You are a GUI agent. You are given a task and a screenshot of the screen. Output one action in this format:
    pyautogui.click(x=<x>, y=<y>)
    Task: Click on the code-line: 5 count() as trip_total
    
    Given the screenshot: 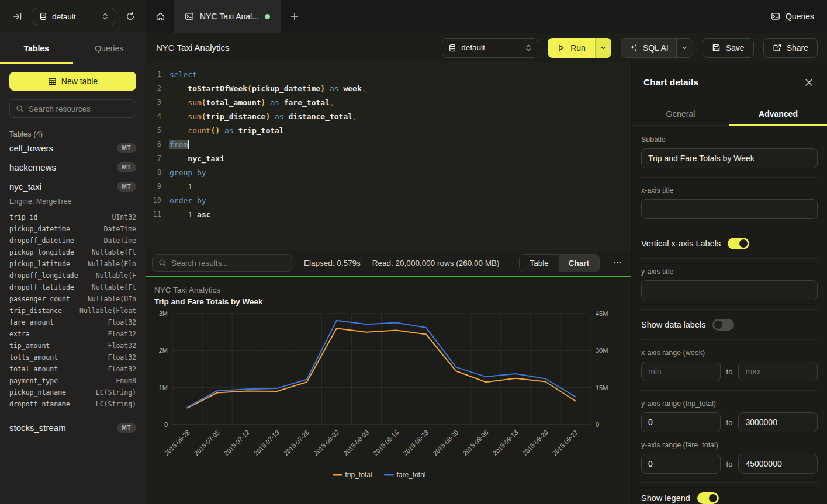 What is the action you would take?
    pyautogui.click(x=389, y=130)
    